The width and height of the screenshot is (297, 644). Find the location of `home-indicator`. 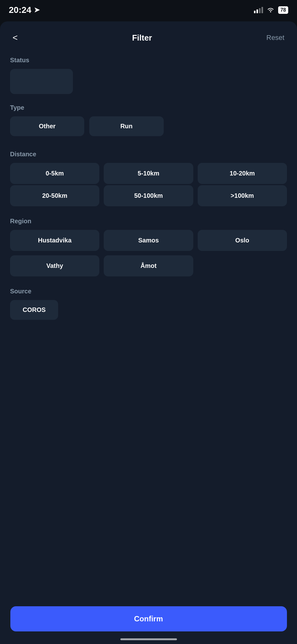

home-indicator is located at coordinates (149, 639).